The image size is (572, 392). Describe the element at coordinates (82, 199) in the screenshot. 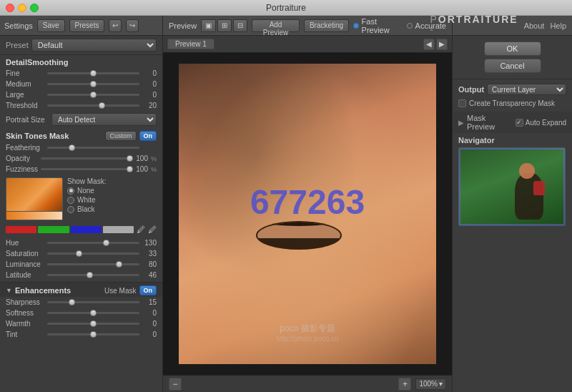

I see `color-picker-area: Show Mask: None White Black` at that location.